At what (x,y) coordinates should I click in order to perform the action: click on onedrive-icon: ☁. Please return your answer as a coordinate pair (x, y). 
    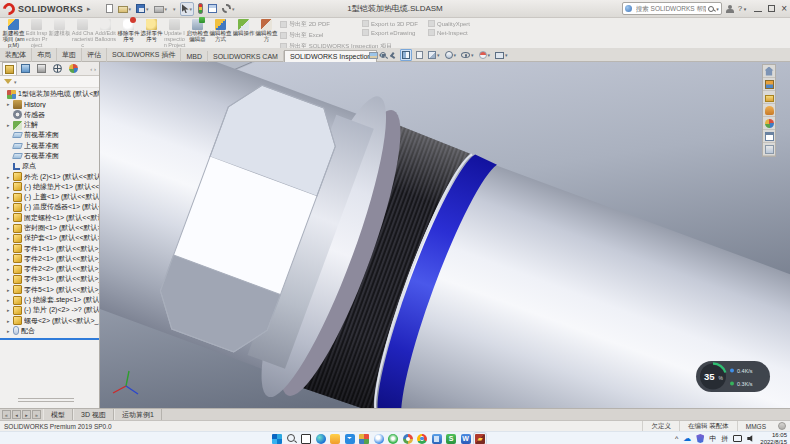
    Looking at the image, I should click on (687, 438).